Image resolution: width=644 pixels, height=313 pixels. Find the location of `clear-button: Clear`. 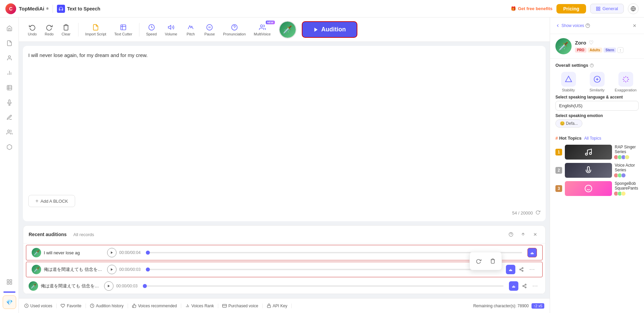

clear-button: Clear is located at coordinates (66, 30).